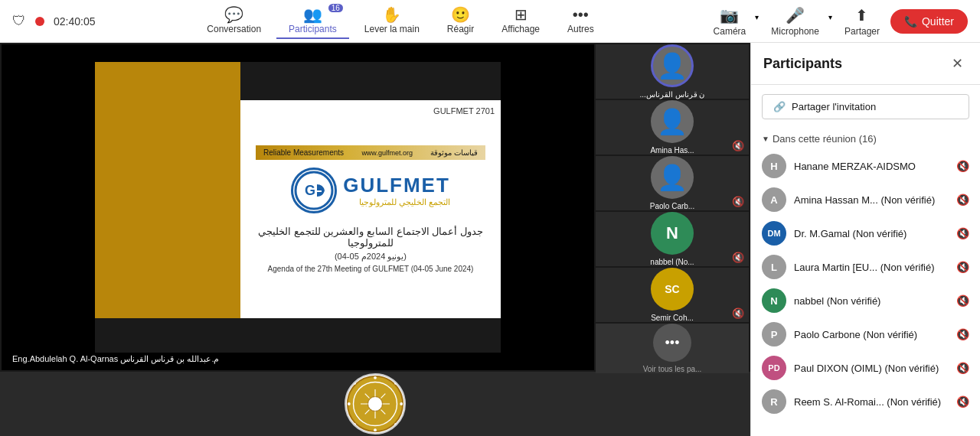 The width and height of the screenshot is (980, 436). I want to click on thumb-mic-semir: 🔇, so click(738, 314).